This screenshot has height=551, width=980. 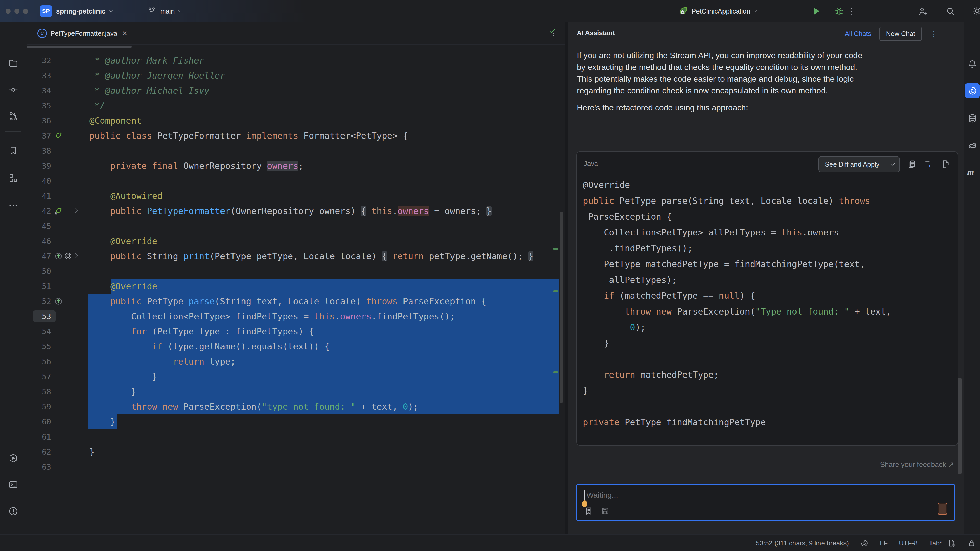 What do you see at coordinates (167, 11) in the screenshot?
I see `branch-name: main` at bounding box center [167, 11].